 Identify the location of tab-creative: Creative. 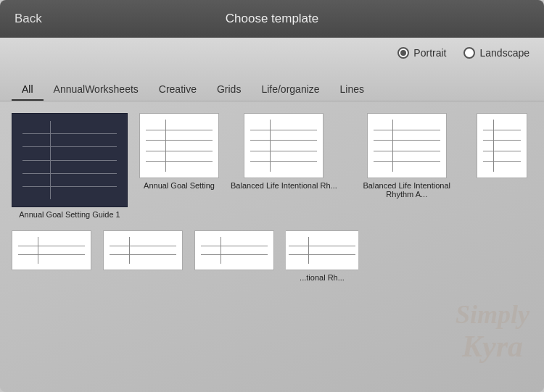
(178, 89).